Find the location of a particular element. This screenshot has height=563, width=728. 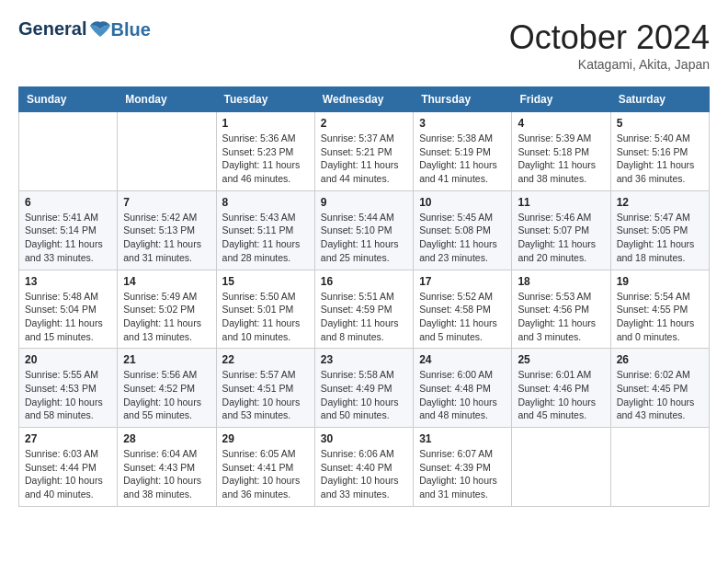

calendar-cell: 10Sunrise: 5:45 AM Sunset: 5:08 PM Dayli… is located at coordinates (463, 230).